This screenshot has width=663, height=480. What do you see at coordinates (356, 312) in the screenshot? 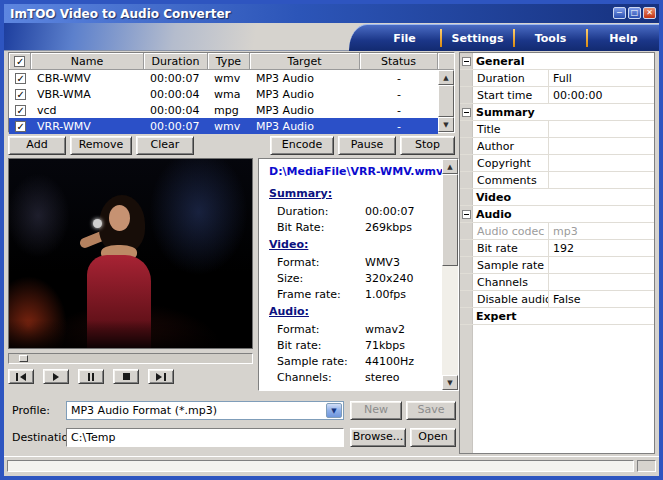
I see `info-audio-heading: Audio:` at bounding box center [356, 312].